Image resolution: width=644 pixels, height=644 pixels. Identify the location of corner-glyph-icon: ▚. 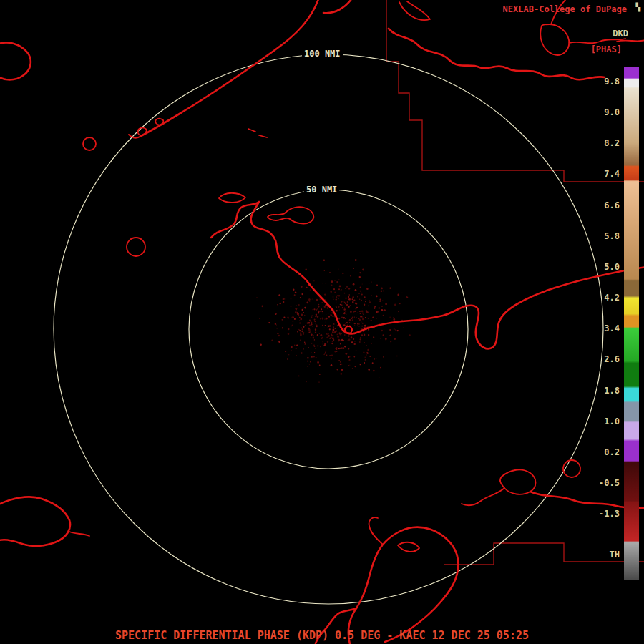
(638, 7).